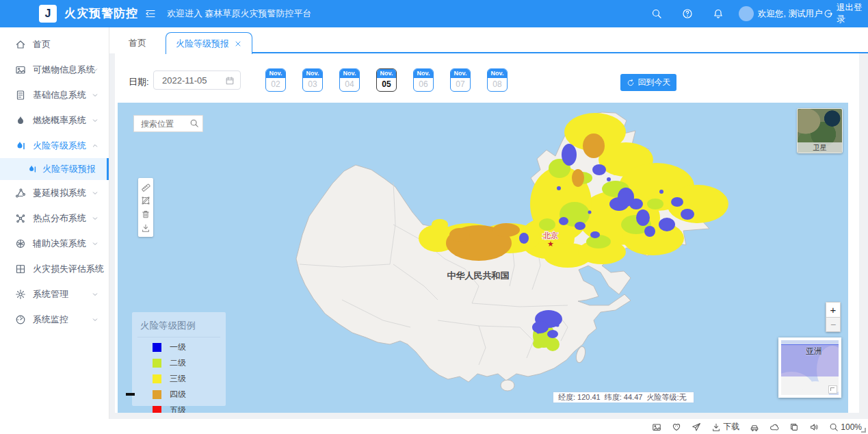 The image size is (868, 434). What do you see at coordinates (648, 82) in the screenshot?
I see `back-to-today-button: 回到今天` at bounding box center [648, 82].